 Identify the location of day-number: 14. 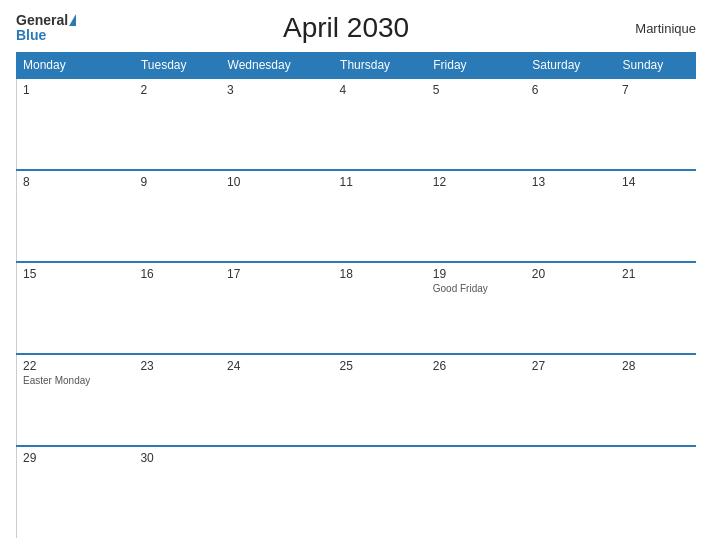
(656, 182).